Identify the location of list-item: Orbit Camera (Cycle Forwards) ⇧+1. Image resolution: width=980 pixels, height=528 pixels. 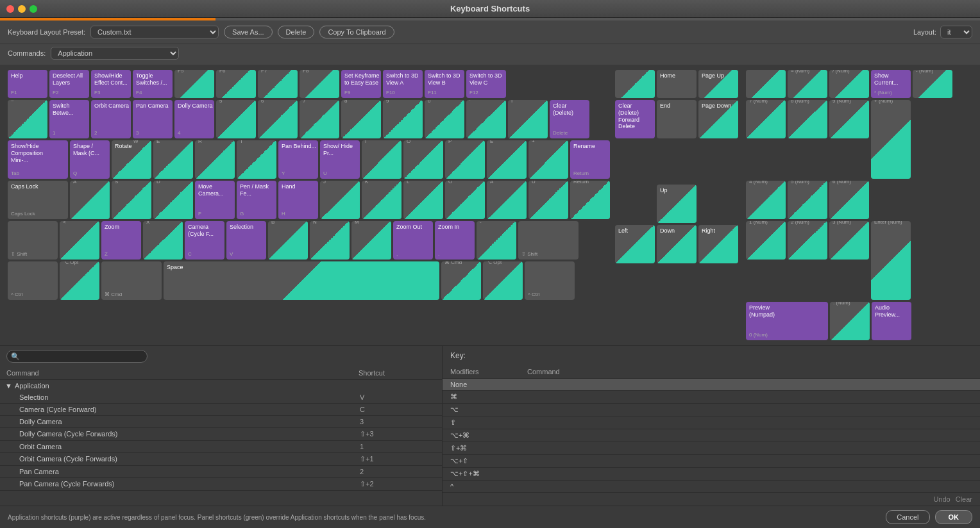
(221, 459).